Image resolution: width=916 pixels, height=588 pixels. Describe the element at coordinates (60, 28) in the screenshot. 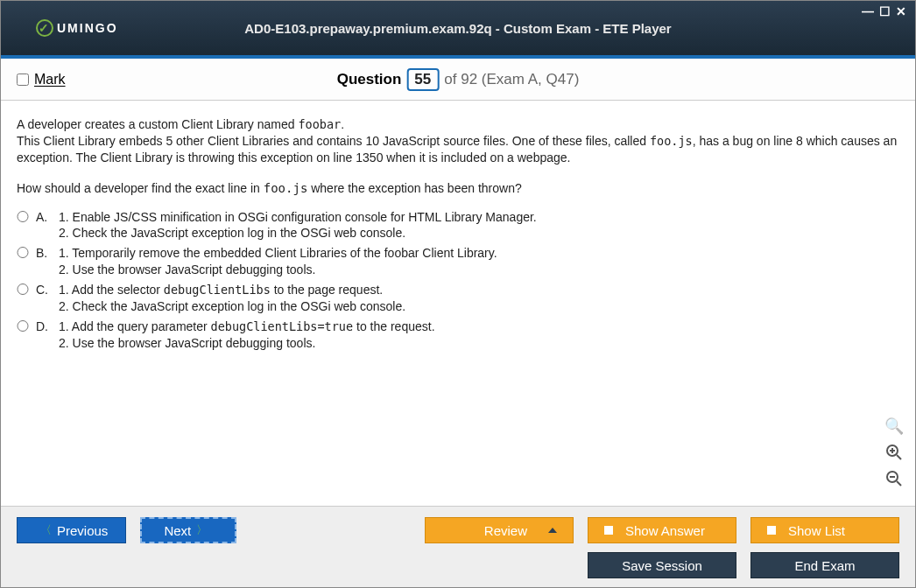

I see `brand-logo: ✓ UMINGO` at that location.